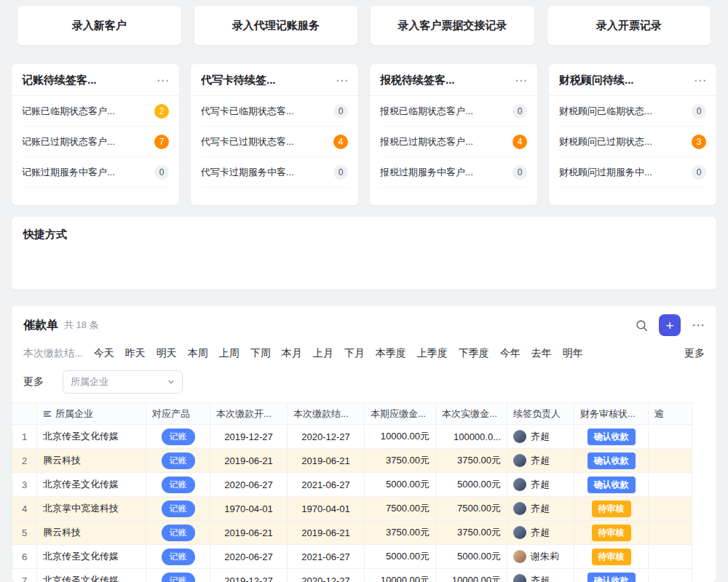 The width and height of the screenshot is (728, 582). What do you see at coordinates (25, 557) in the screenshot?
I see `row-number: 6` at bounding box center [25, 557].